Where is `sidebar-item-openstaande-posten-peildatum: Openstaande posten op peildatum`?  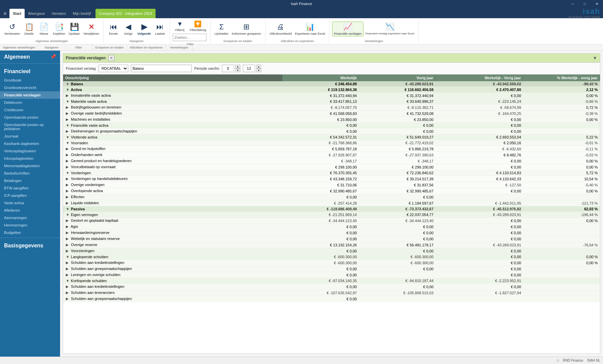 sidebar-item-openstaande-posten-peildatum: Openstaande posten op peildatum is located at coordinates (30, 127).